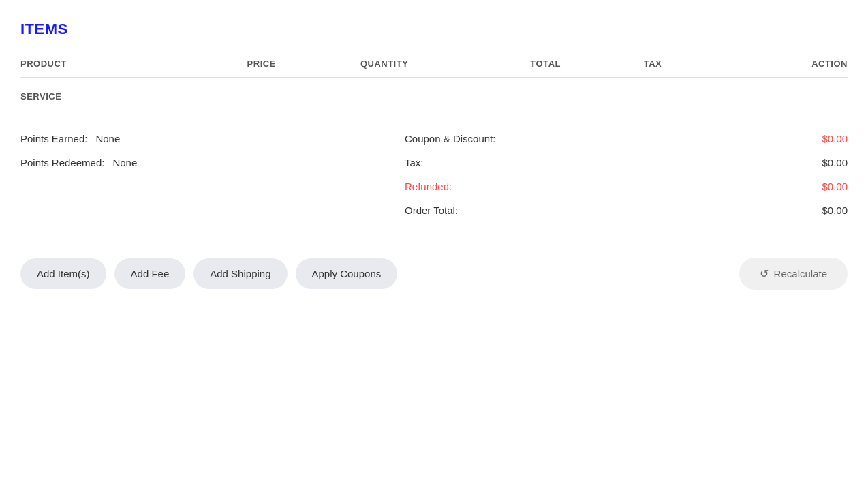  Describe the element at coordinates (587, 64) in the screenshot. I see `header-total: TOTAL` at that location.